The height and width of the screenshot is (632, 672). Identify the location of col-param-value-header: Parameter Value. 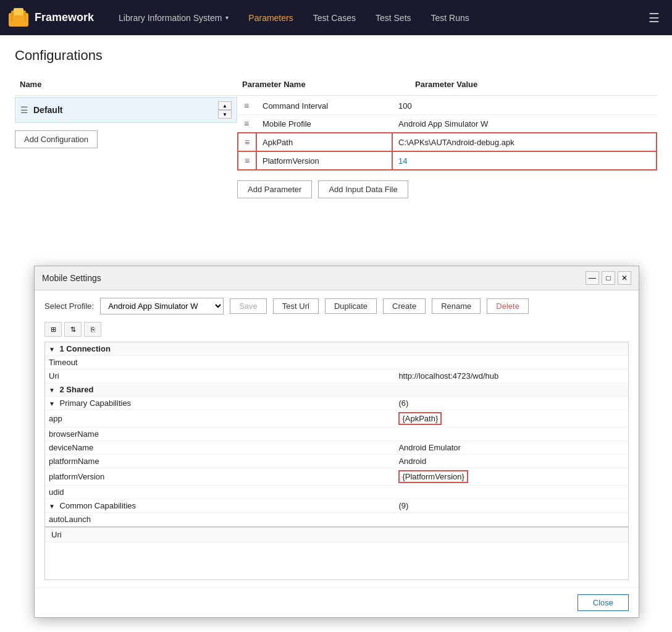
(534, 85).